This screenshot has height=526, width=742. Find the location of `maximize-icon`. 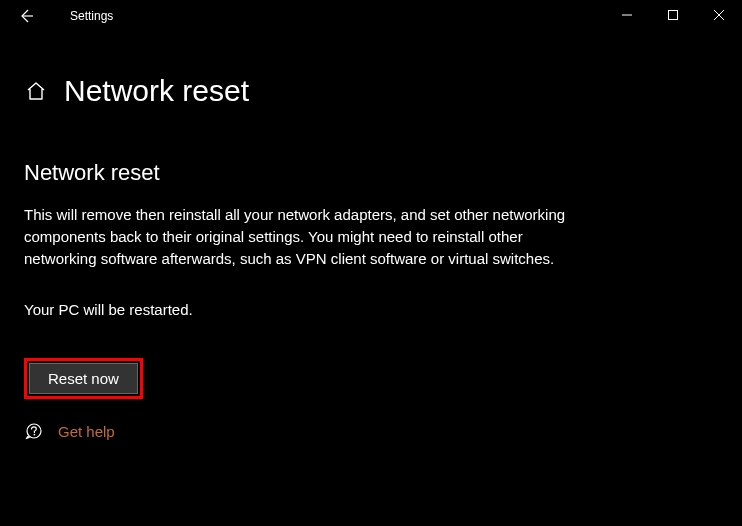

maximize-icon is located at coordinates (673, 15).